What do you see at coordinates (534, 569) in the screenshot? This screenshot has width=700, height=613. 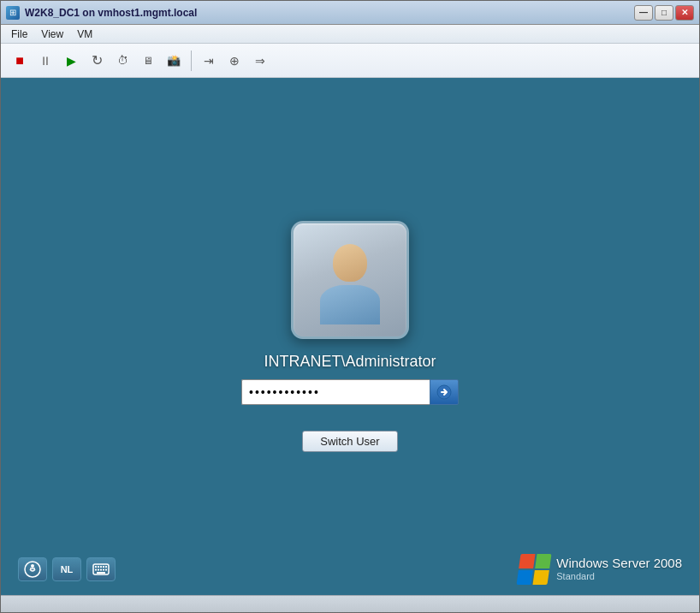 I see `windows-flag-icon` at bounding box center [534, 569].